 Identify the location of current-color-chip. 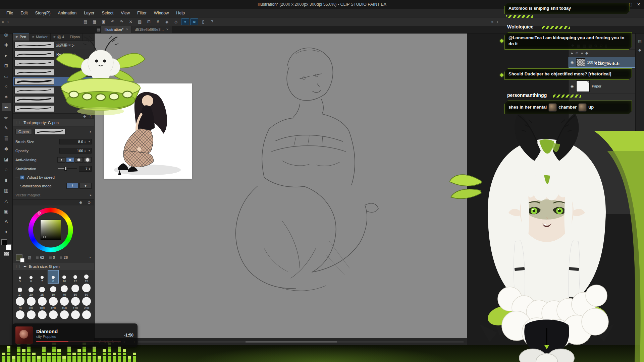
(19, 257).